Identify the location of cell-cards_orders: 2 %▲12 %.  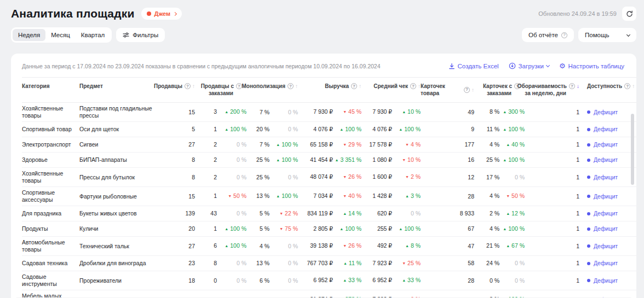
(499, 214).